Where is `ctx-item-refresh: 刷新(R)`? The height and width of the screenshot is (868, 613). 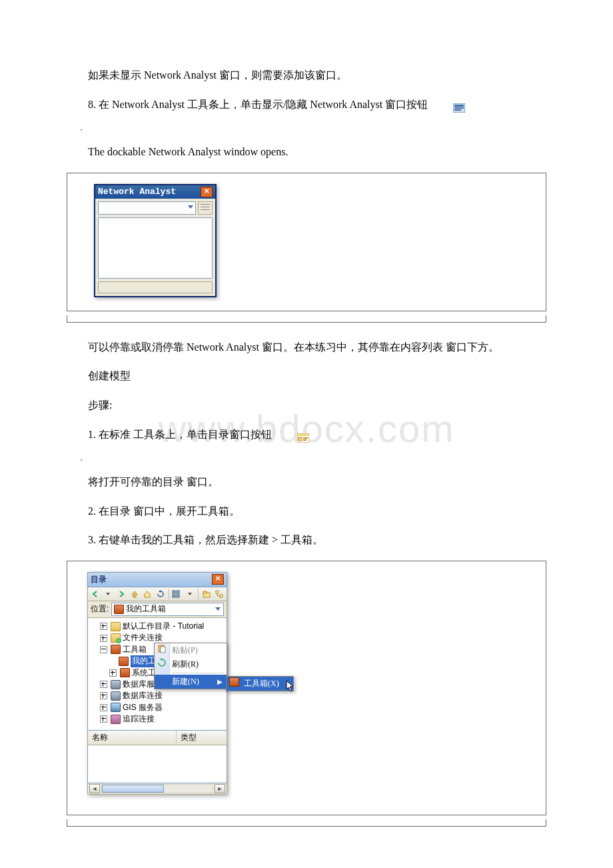
ctx-item-refresh: 刷新(R) is located at coordinates (191, 664).